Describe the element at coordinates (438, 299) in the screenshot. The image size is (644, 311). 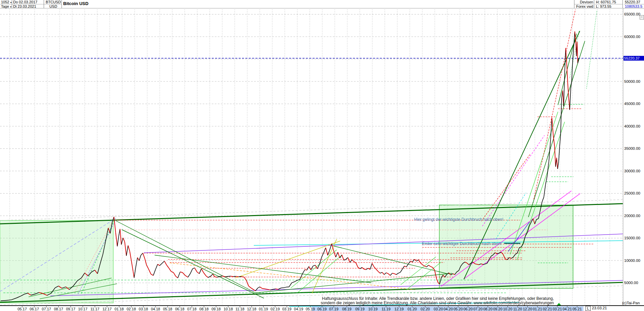
I see `disclaimer-line-1: Haftungsausschluss für Inhalte: Alle Tre…` at that location.